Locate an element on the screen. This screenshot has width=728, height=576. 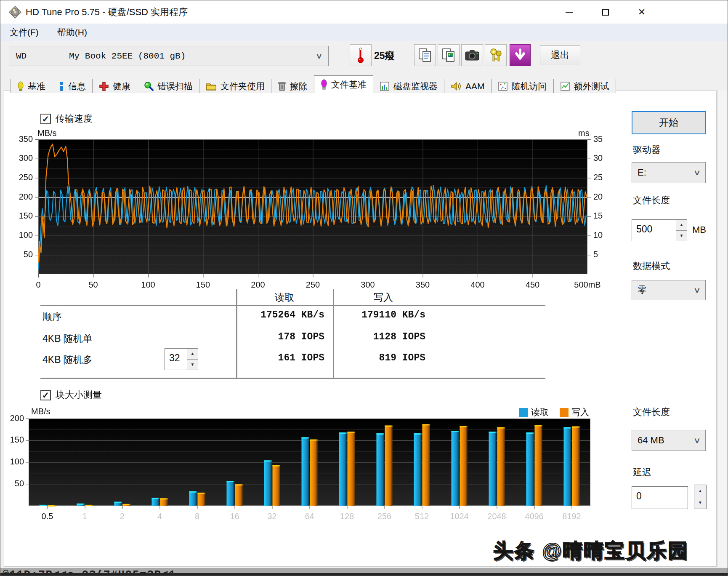
file-length2-label: 文件长度 is located at coordinates (651, 412).